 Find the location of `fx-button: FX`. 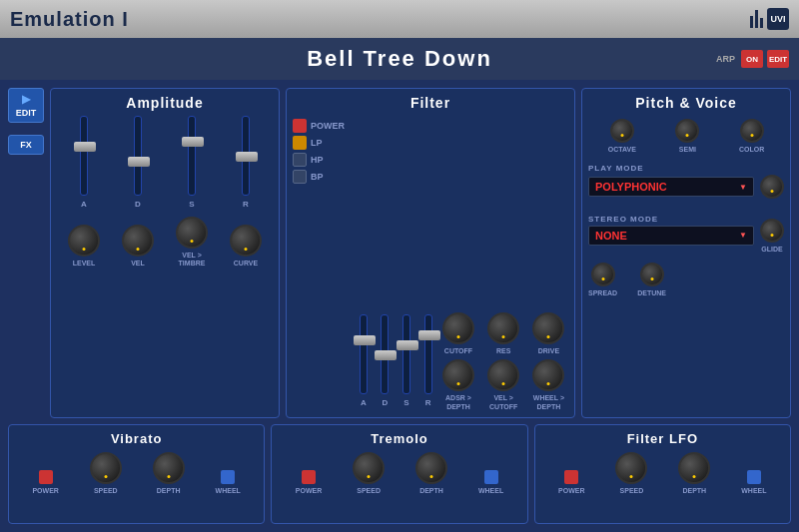

fx-button: FX is located at coordinates (26, 145).